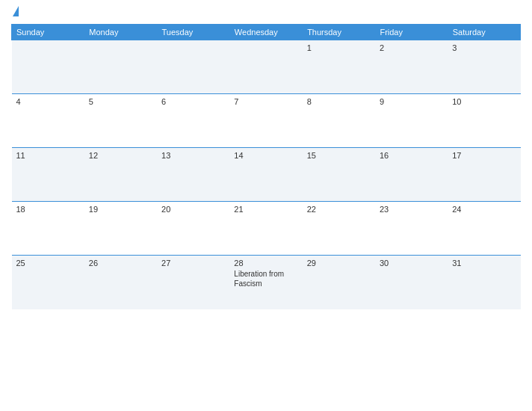 The height and width of the screenshot is (411, 532). I want to click on calendar-day-cell: 14, so click(266, 175).